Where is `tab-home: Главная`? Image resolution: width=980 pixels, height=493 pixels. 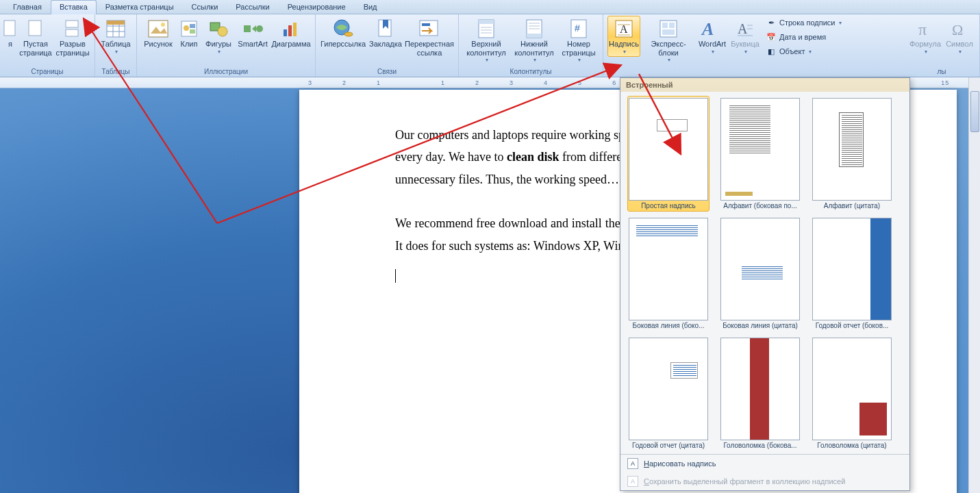 tab-home: Главная is located at coordinates (27, 7).